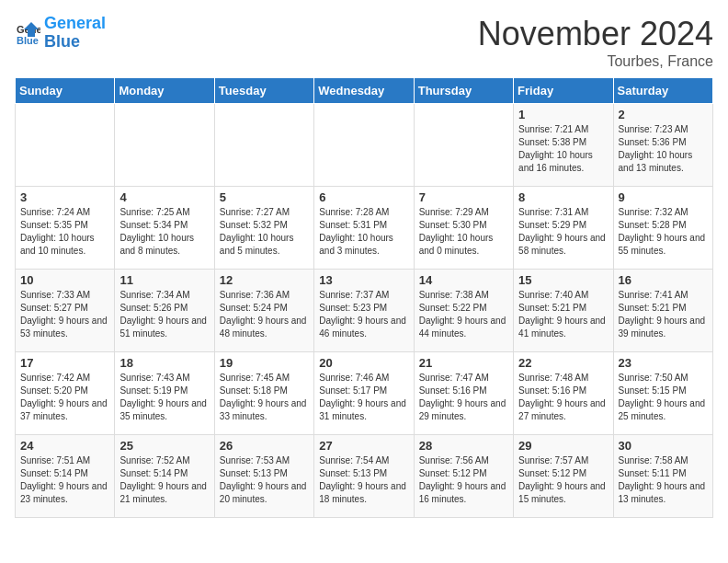  Describe the element at coordinates (664, 149) in the screenshot. I see `day-info: Sunrise: 7:23 AM Sunset: 5:36 PM Dayligh…` at that location.